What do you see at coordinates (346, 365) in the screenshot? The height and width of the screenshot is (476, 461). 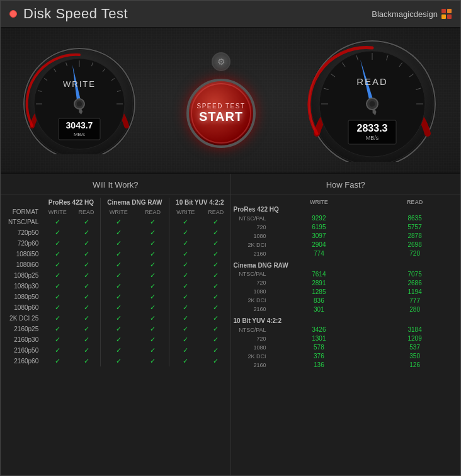 I see `hf-data-row: 2160 136 126` at bounding box center [346, 365].